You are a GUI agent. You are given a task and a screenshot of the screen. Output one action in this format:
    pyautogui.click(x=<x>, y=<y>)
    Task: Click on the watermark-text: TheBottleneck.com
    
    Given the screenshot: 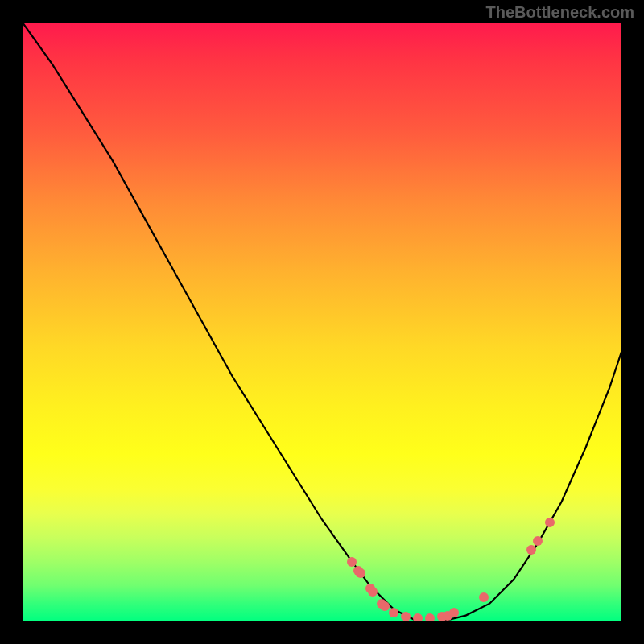 What is the action you would take?
    pyautogui.click(x=560, y=13)
    